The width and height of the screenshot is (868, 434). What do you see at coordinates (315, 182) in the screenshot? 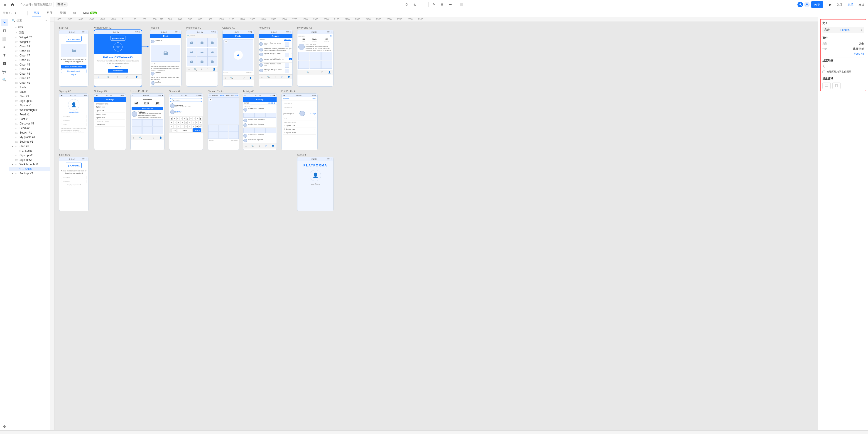
I see `frame-start8: Start #8 ···9:41 AM91% ▶ PLATFORMA 👤 Use…` at bounding box center [315, 182].